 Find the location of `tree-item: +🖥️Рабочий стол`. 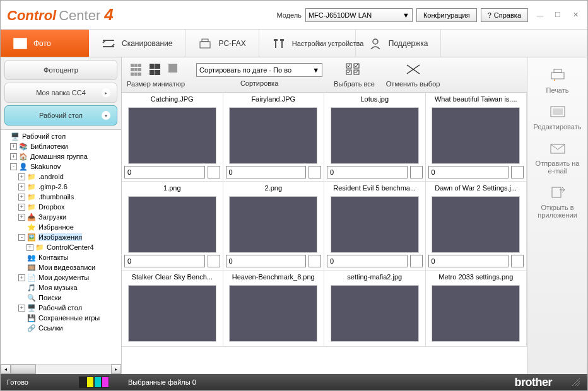

tree-item: +🖥️Рабочий стол is located at coordinates (62, 308).